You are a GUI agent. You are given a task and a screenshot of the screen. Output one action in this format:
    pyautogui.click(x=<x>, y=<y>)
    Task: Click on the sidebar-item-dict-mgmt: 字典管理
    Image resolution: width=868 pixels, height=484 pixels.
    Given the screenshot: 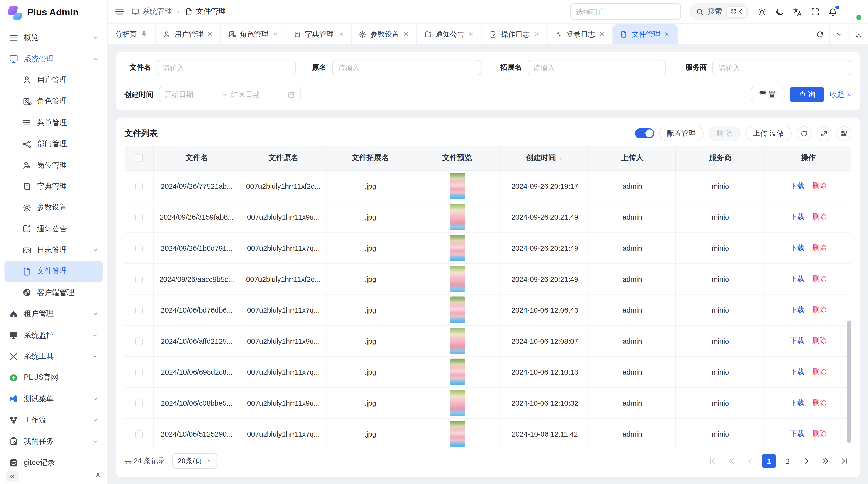 What is the action you would take?
    pyautogui.click(x=54, y=187)
    